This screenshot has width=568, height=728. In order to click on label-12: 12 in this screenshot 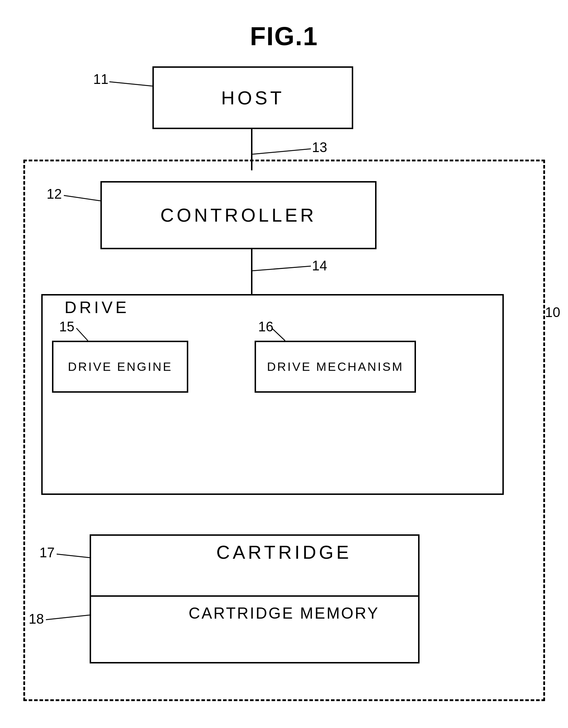, I will do `click(54, 194)`.